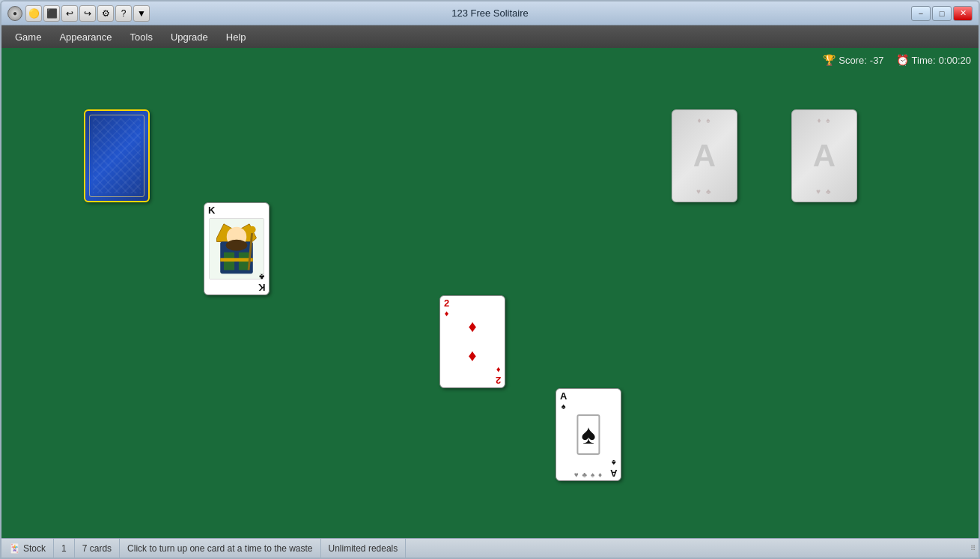  I want to click on window-controls: − □ ✕, so click(942, 13).